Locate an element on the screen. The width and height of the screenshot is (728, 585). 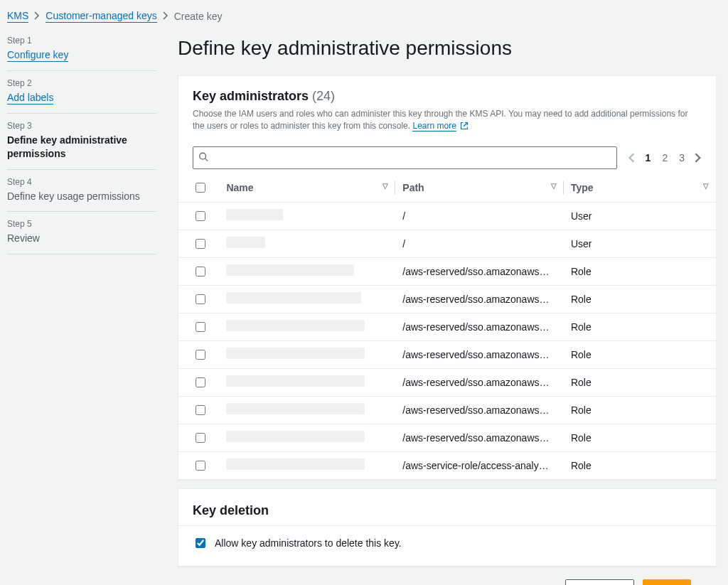
col-label: Type is located at coordinates (582, 188).